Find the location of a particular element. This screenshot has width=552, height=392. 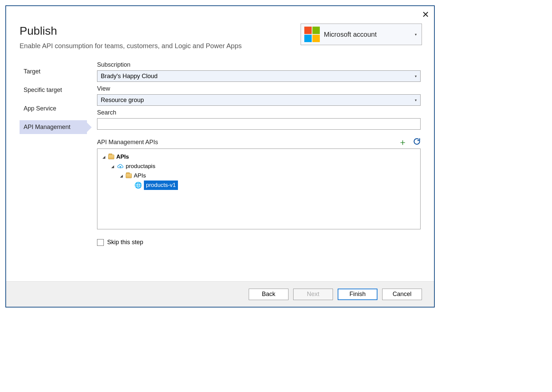

api-list-actions: ＋ is located at coordinates (409, 142).